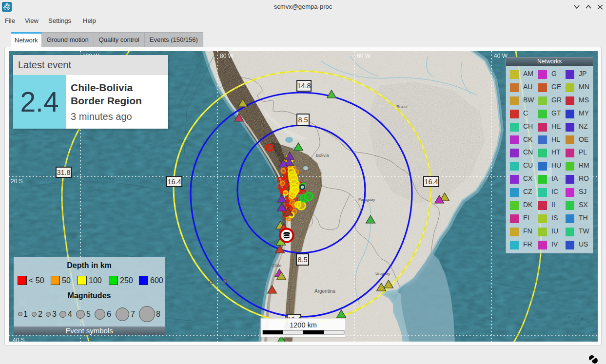 Image resolution: width=606 pixels, height=364 pixels. Describe the element at coordinates (383, 274) in the screenshot. I see `svg-text: Uruguay` at that location.